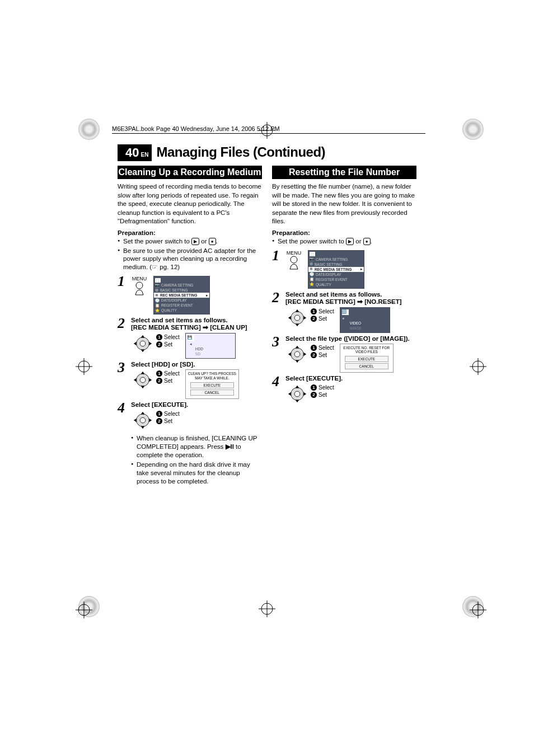 The image size is (534, 756). Describe the element at coordinates (144, 154) in the screenshot. I see `page-lang: EN` at that location.